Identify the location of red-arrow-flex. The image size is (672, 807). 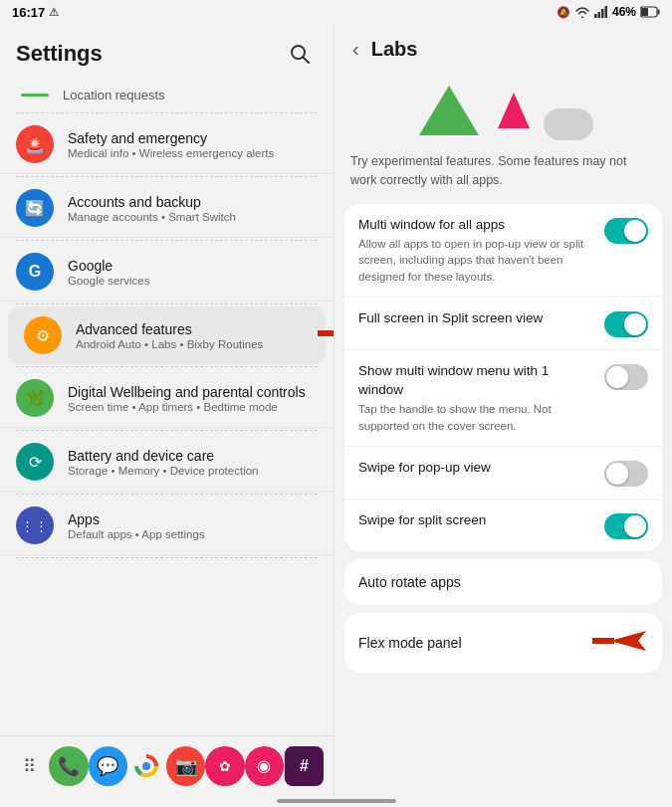
(620, 643).